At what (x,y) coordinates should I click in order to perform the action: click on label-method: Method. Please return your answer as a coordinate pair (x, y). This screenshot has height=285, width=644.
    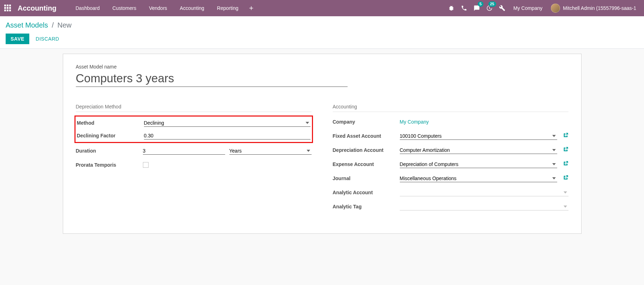
    Looking at the image, I should click on (110, 123).